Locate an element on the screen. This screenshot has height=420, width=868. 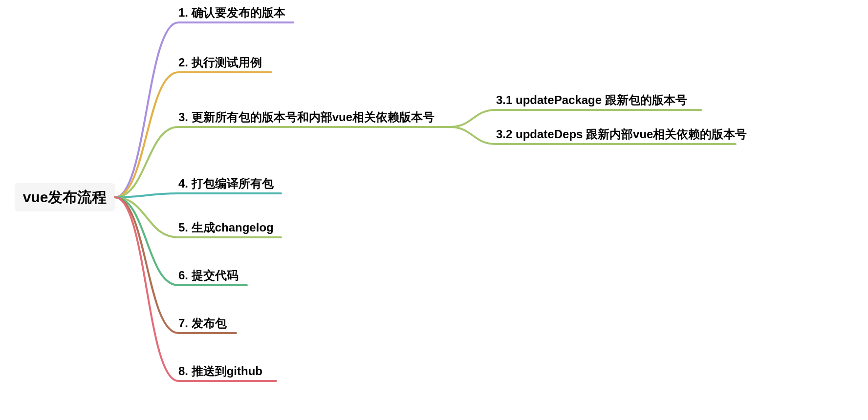
branch-2-label: 2. 执行测试用例 is located at coordinates (220, 63).